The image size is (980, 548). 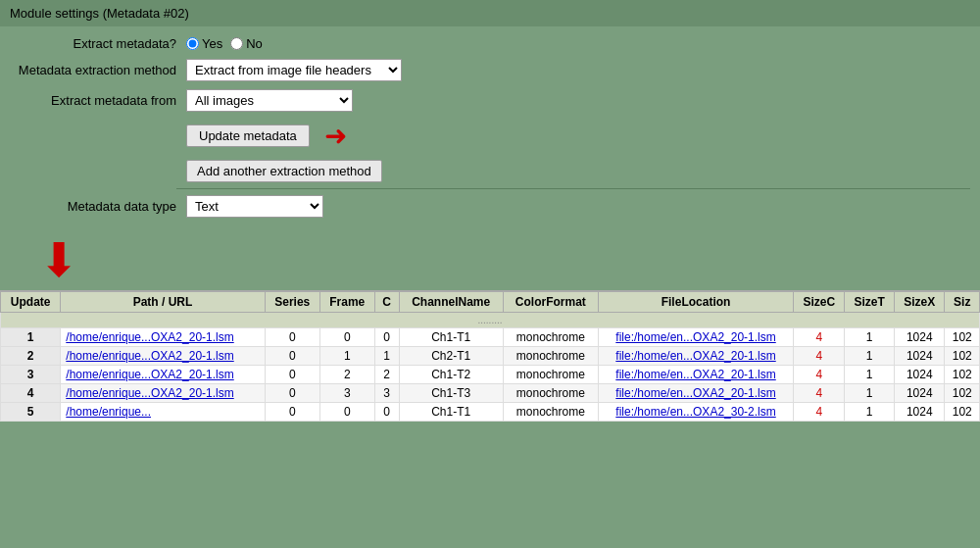 What do you see at coordinates (962, 337) in the screenshot?
I see `rest-cell-1: 102` at bounding box center [962, 337].